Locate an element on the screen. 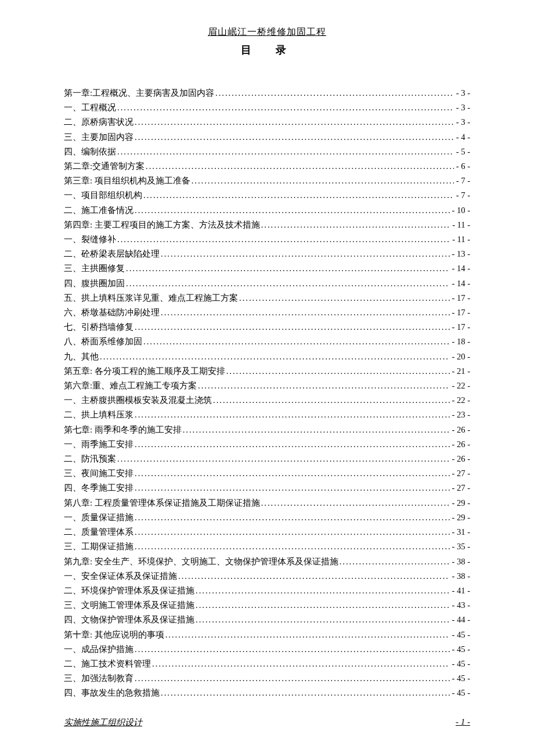  toc-entry-label: 二、施工技术资料管理 is located at coordinates (107, 664).